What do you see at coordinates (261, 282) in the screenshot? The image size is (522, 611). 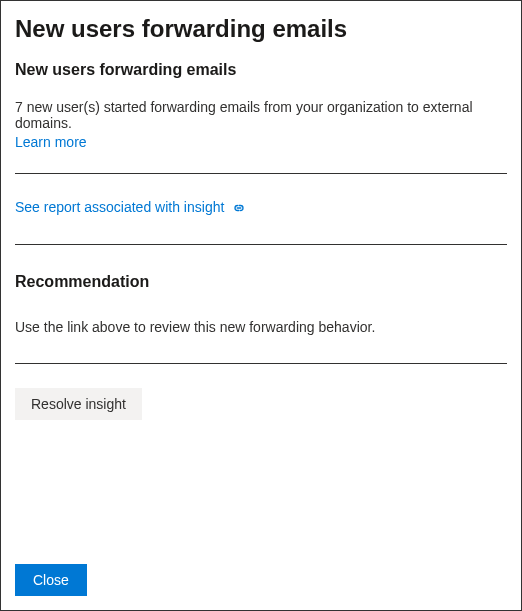 I see `recommendation-section-title: Recommendation` at bounding box center [261, 282].